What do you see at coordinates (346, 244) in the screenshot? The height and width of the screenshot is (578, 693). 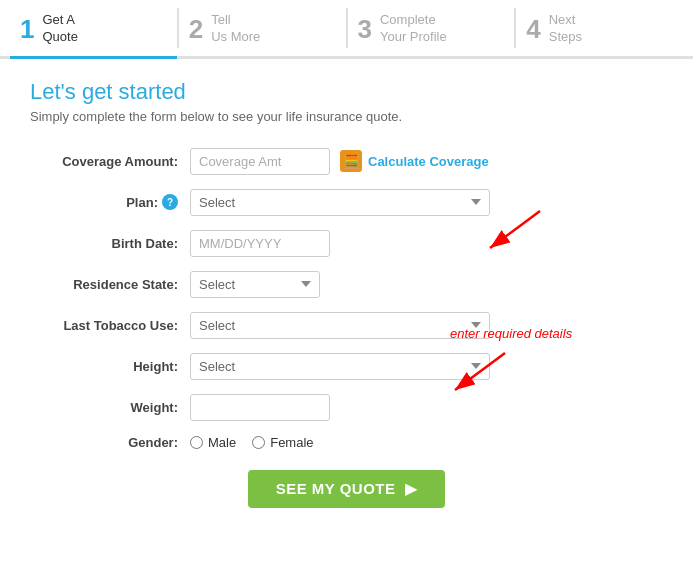 I see `birthdate-row: Birth Date:` at bounding box center [346, 244].